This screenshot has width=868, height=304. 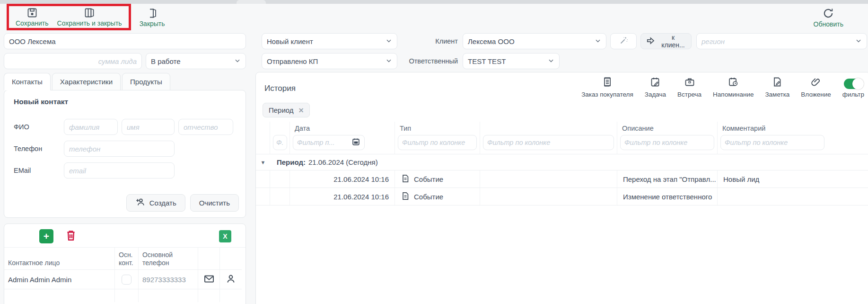 What do you see at coordinates (148, 127) in the screenshot?
I see `firstname-input` at bounding box center [148, 127].